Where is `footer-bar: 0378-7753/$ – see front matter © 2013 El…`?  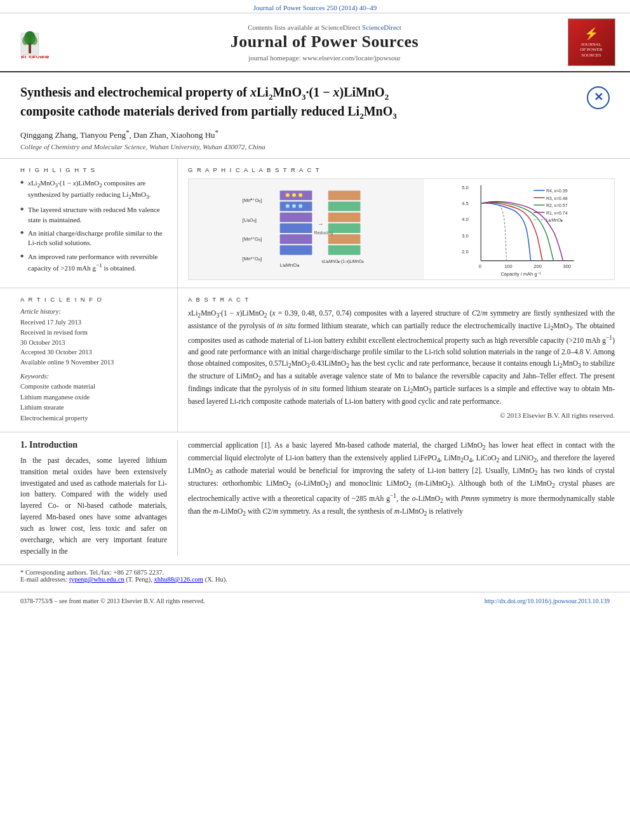 footer-bar: 0378-7753/$ – see front matter © 2013 El… is located at coordinates (315, 601).